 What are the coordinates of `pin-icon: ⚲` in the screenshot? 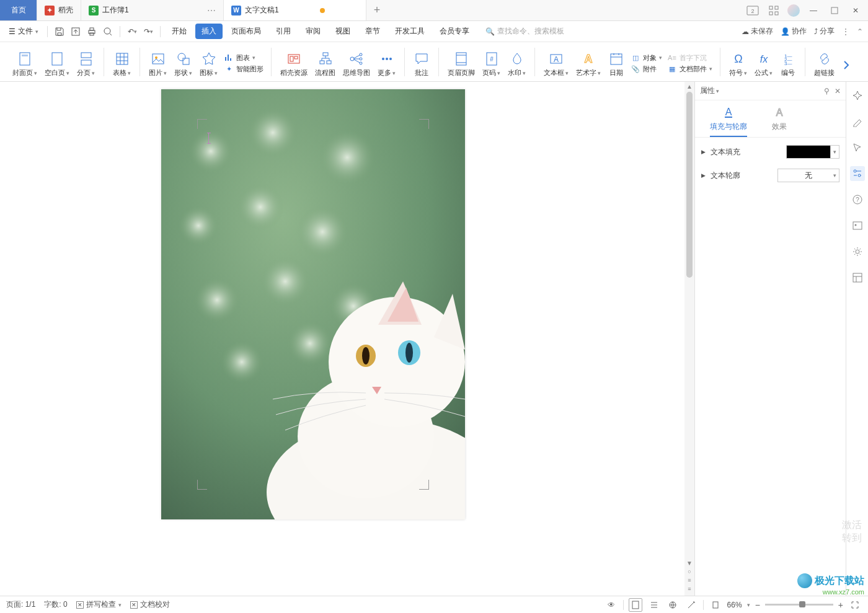 It's located at (827, 91).